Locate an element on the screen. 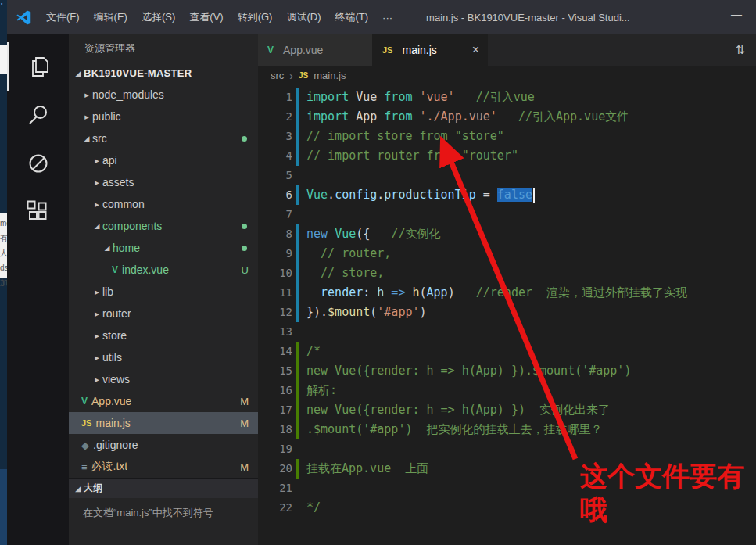  code-line-4: 4// import router from "router" is located at coordinates (507, 156).